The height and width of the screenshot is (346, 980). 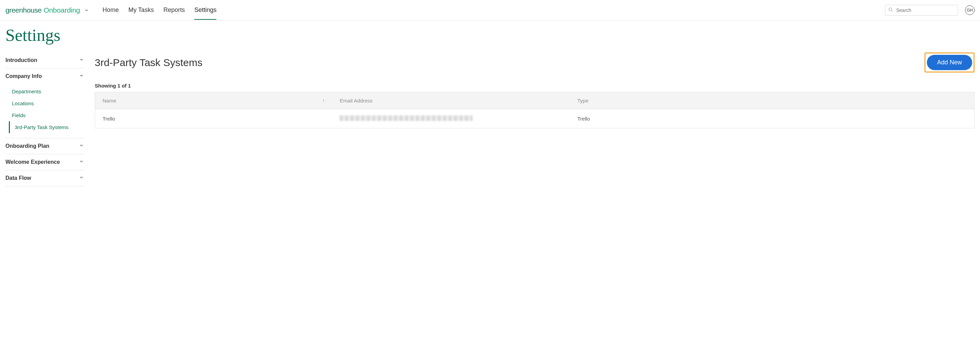 What do you see at coordinates (174, 10) in the screenshot?
I see `nav-reports: Reports` at bounding box center [174, 10].